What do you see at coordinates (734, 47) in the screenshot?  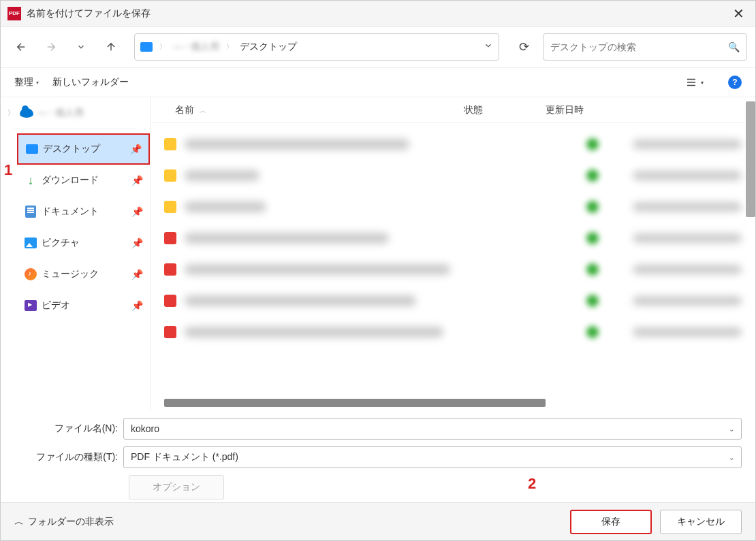 I see `search-icon: 🔍` at bounding box center [734, 47].